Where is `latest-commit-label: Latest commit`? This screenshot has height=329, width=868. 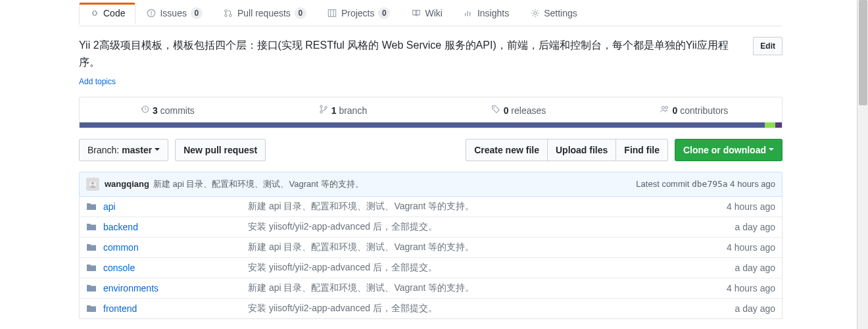 latest-commit-label: Latest commit is located at coordinates (663, 184).